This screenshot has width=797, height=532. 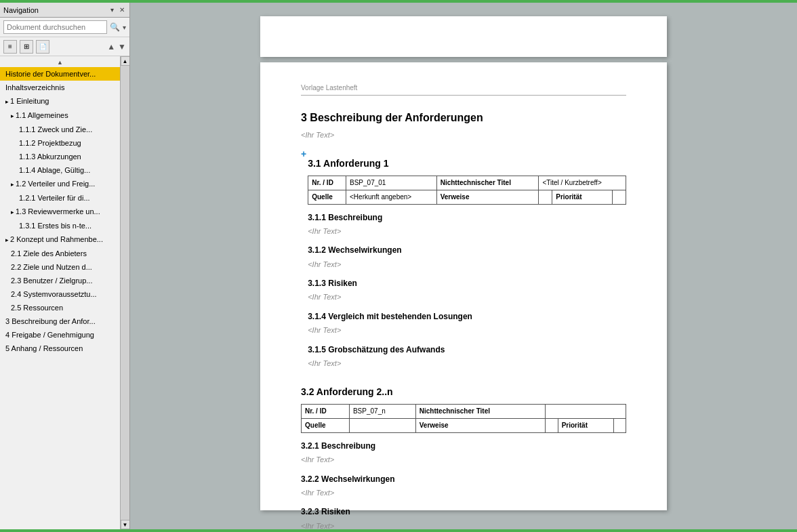 What do you see at coordinates (60, 115) in the screenshot?
I see `tree-item-1-1: ▸1.1 Allgemeines` at bounding box center [60, 115].